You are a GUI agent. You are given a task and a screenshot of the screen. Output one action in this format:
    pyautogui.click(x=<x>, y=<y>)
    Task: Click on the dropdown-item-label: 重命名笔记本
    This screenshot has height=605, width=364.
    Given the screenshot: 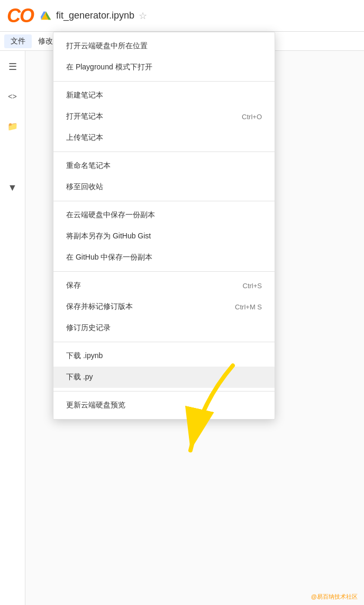 What is the action you would take?
    pyautogui.click(x=88, y=166)
    